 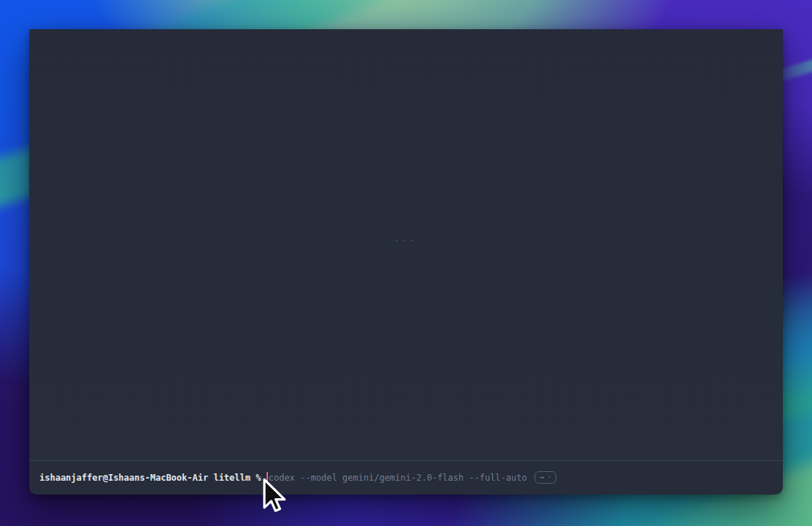 What do you see at coordinates (406, 240) in the screenshot?
I see `terminal-output-ellipsis: ···` at bounding box center [406, 240].